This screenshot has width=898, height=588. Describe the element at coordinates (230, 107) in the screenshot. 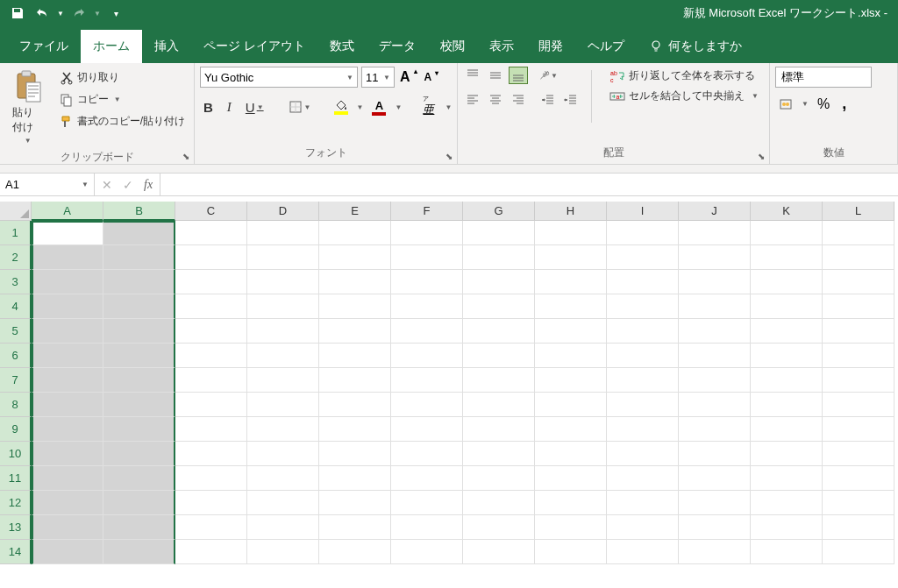

I see `italic-button: I` at that location.